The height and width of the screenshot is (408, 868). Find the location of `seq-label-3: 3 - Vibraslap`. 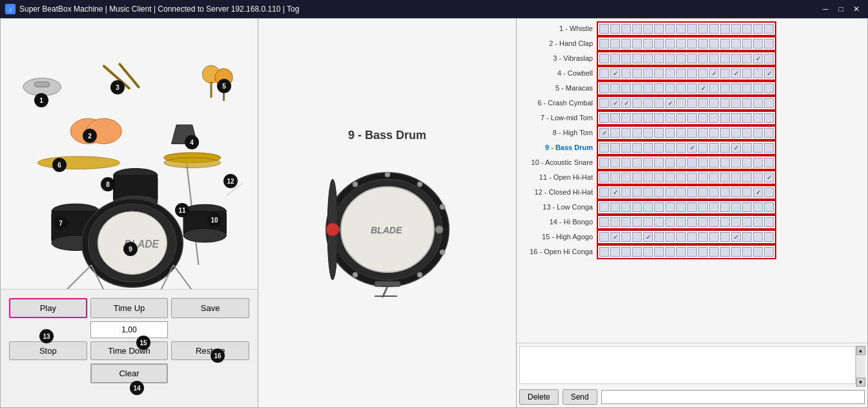

seq-label-3: 3 - Vibraslap is located at coordinates (558, 58).